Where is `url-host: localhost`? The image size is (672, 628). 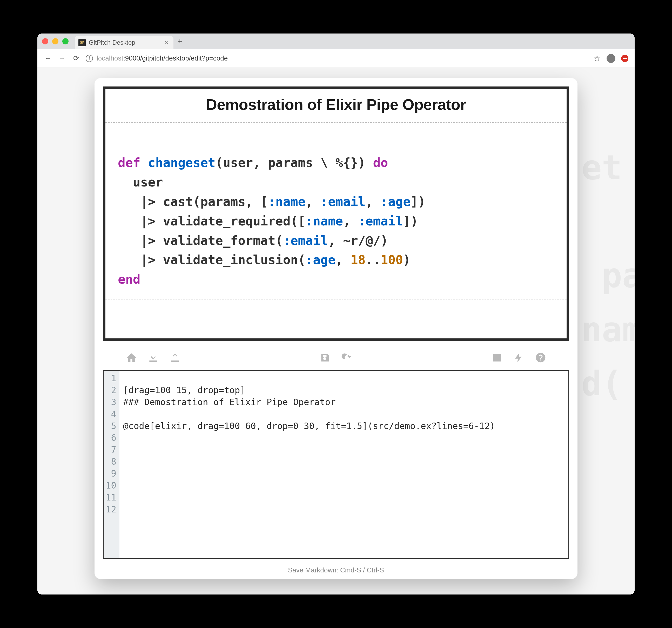 url-host: localhost is located at coordinates (110, 58).